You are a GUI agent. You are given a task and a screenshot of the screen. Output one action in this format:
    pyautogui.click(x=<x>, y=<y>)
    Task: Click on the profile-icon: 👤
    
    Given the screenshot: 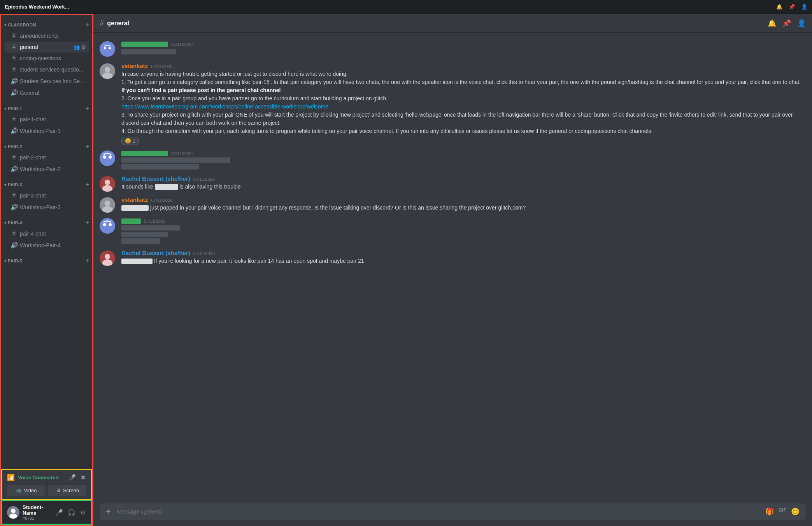 What is the action you would take?
    pyautogui.click(x=804, y=7)
    